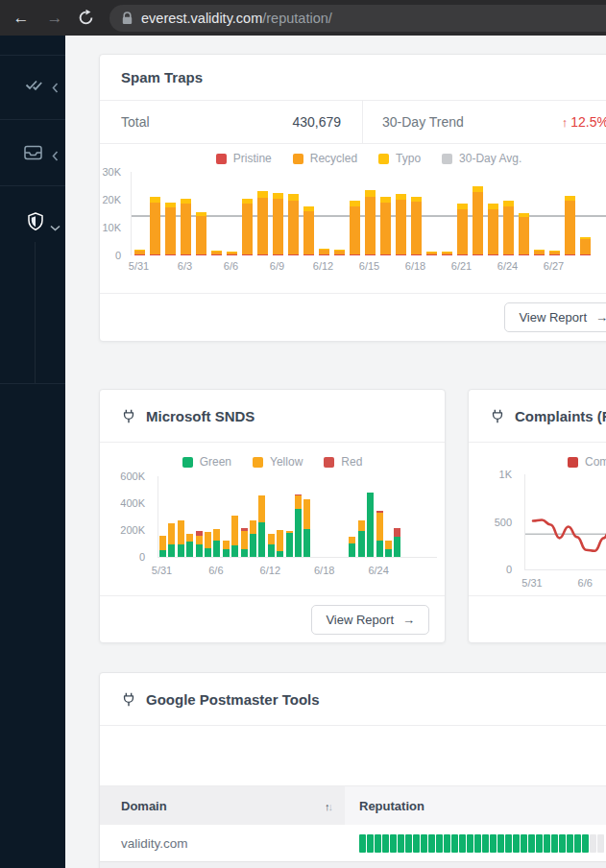 This screenshot has width=606, height=868. Describe the element at coordinates (56, 88) in the screenshot. I see `sidebar-expand-validation` at that location.